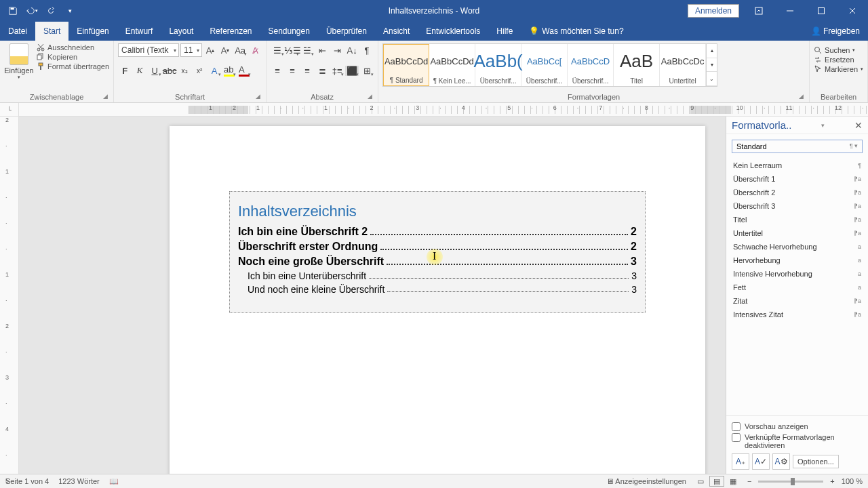 This screenshot has width=868, height=488. I want to click on zoom-in-button: +, so click(832, 481).